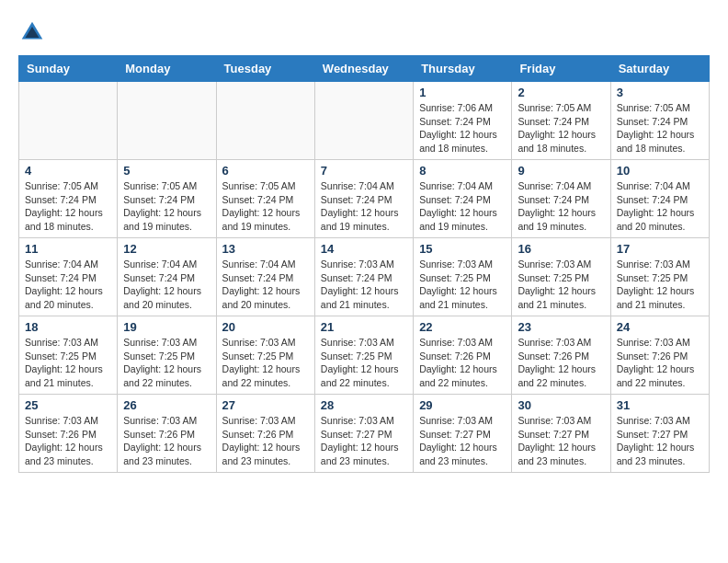  I want to click on logo-icon, so click(32, 32).